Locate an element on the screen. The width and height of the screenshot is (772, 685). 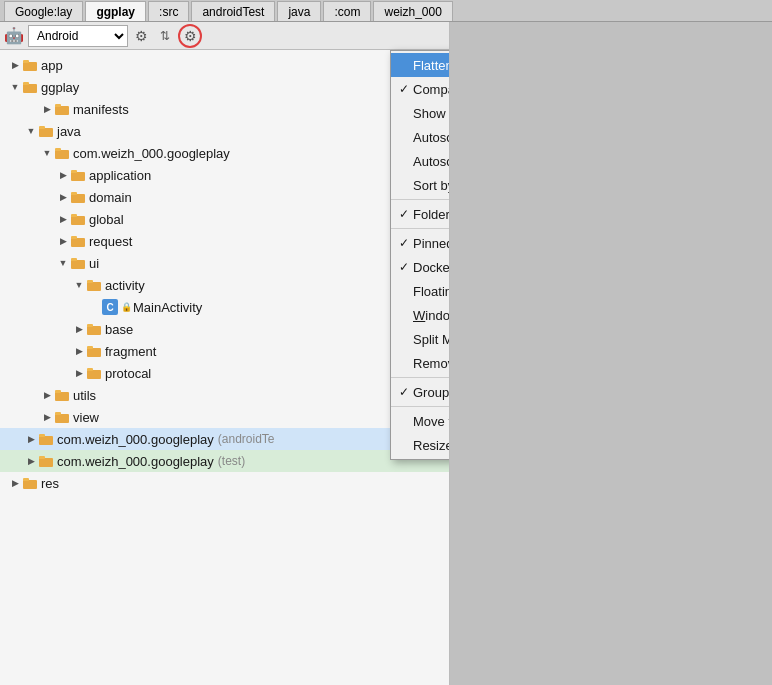
menu-label-pinned-mode: Pinned Mode is located at coordinates (432, 244).